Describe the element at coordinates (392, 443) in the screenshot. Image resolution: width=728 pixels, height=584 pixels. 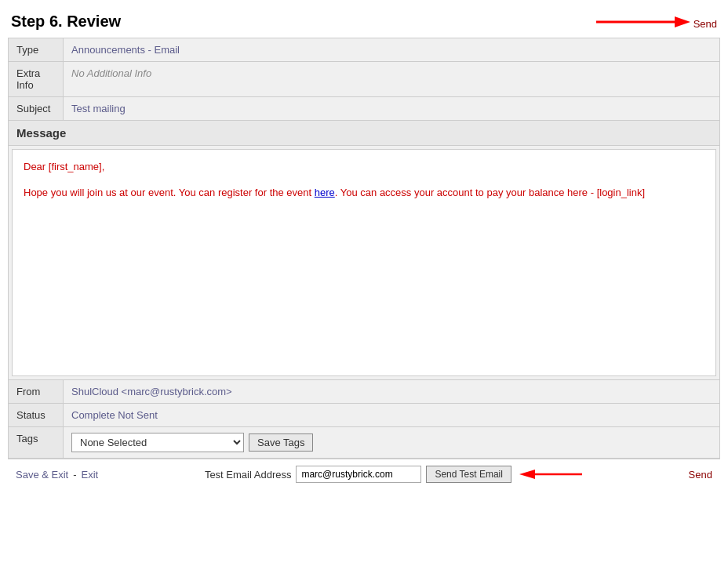
I see `tags-cell: None Selected Save Tags` at that location.